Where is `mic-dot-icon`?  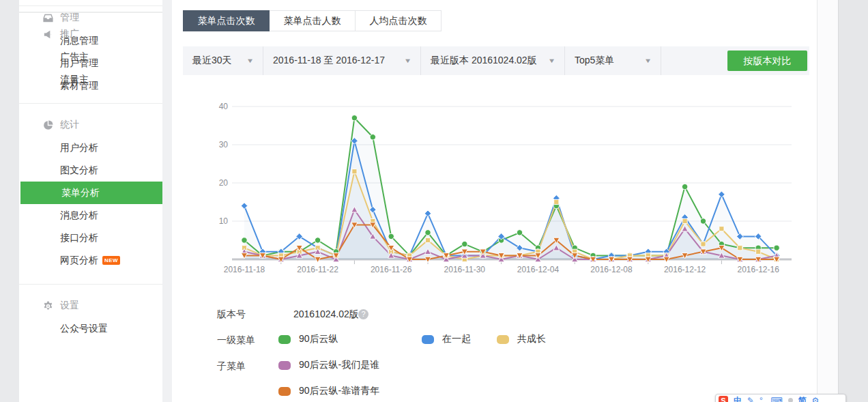
mic-dot-icon is located at coordinates (790, 400).